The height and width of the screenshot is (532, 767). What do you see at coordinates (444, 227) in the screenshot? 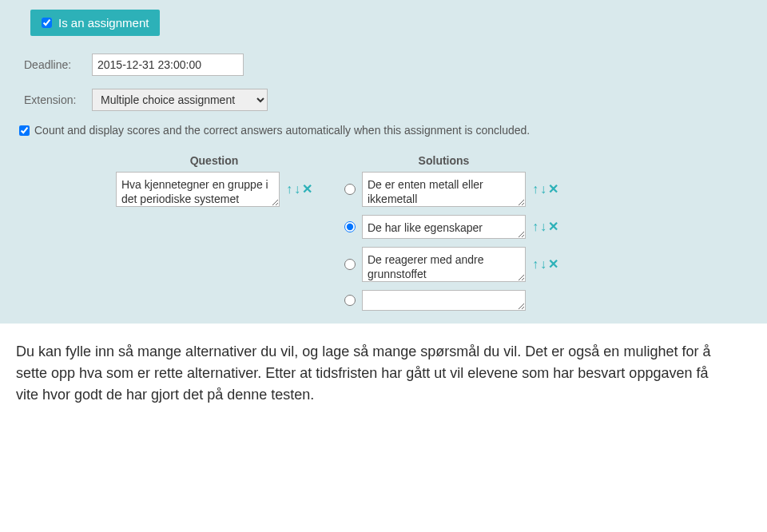
I see `solution-textarea-1: De har like egenskaper` at bounding box center [444, 227].